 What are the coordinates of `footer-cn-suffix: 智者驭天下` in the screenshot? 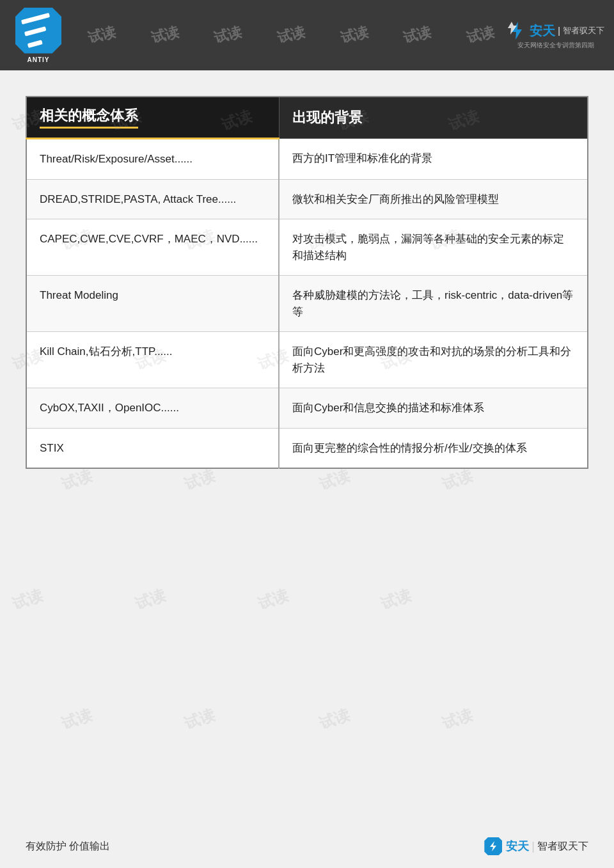 It's located at (563, 847).